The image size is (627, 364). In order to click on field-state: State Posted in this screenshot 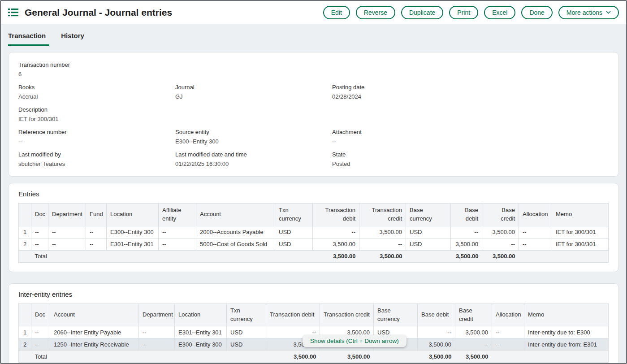, I will do `click(471, 159)`.